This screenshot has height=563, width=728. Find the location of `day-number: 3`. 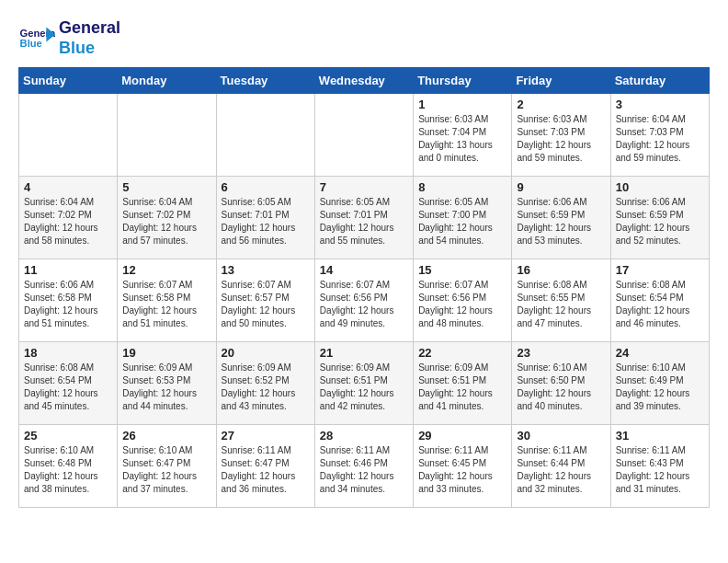

day-number: 3 is located at coordinates (660, 105).